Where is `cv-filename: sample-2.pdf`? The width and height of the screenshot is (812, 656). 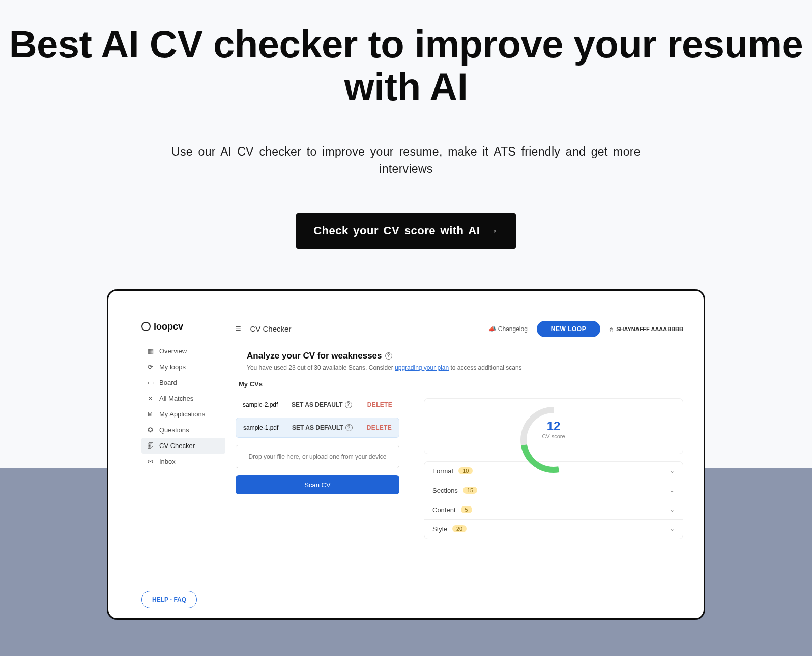 cv-filename: sample-2.pdf is located at coordinates (264, 405).